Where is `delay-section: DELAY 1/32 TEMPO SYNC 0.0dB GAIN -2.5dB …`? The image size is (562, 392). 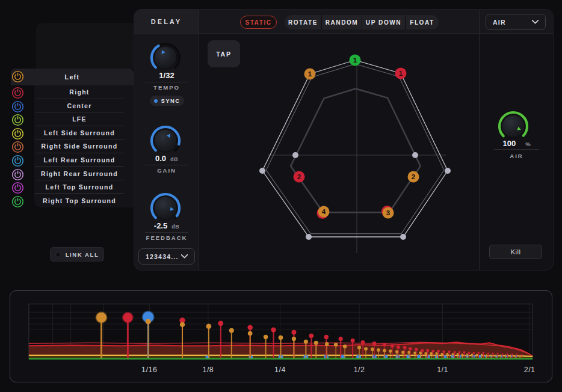
delay-section: DELAY 1/32 TEMPO SYNC 0.0dB GAIN -2.5dB … is located at coordinates (167, 140).